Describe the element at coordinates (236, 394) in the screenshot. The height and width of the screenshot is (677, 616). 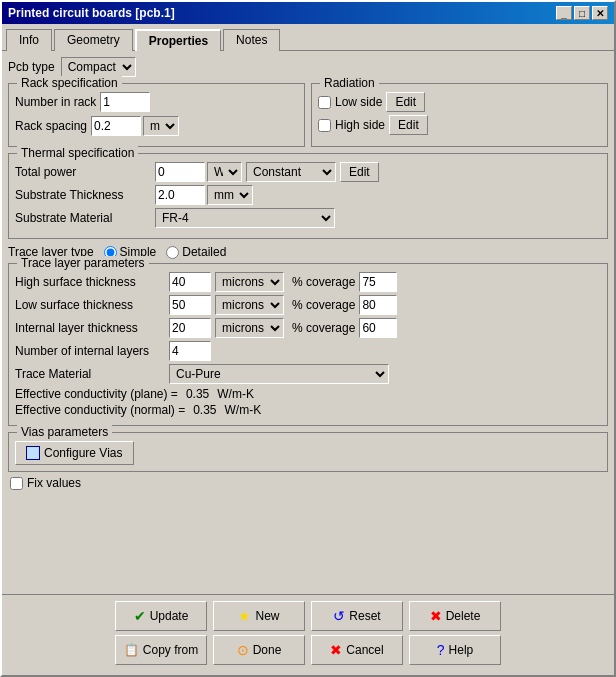
I see `conductivity-plane-unit: W/m-K` at that location.